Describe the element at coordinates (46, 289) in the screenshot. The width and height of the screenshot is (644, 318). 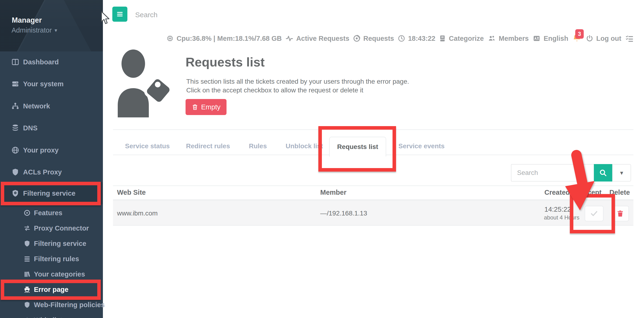
I see `sidebar-subitem-error-page: Error page` at that location.